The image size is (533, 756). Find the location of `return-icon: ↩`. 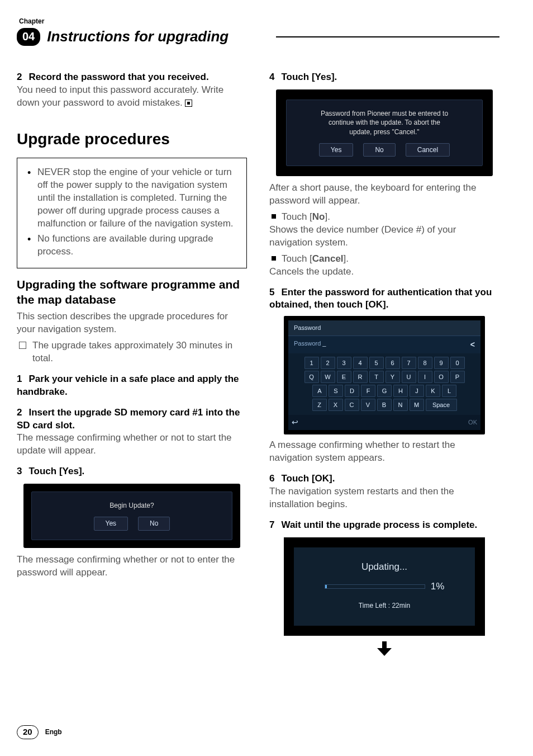

return-icon: ↩ is located at coordinates (295, 423).